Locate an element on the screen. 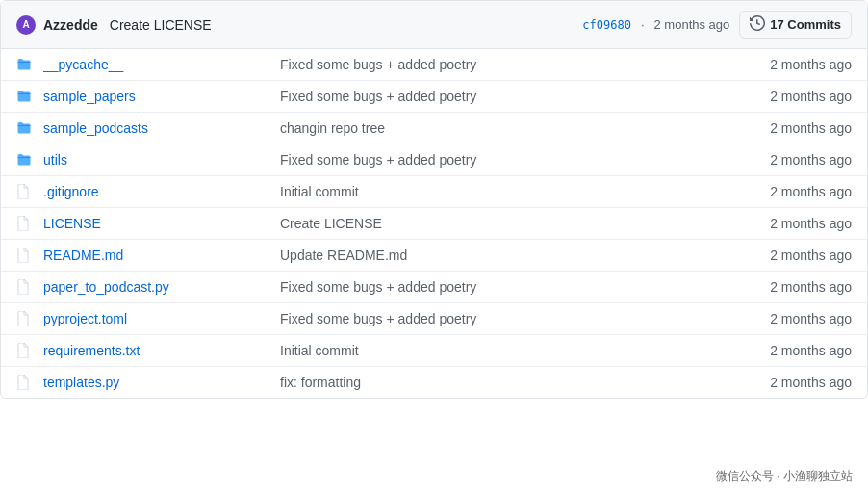 The width and height of the screenshot is (868, 496). file-name: templates.py is located at coordinates (154, 382).